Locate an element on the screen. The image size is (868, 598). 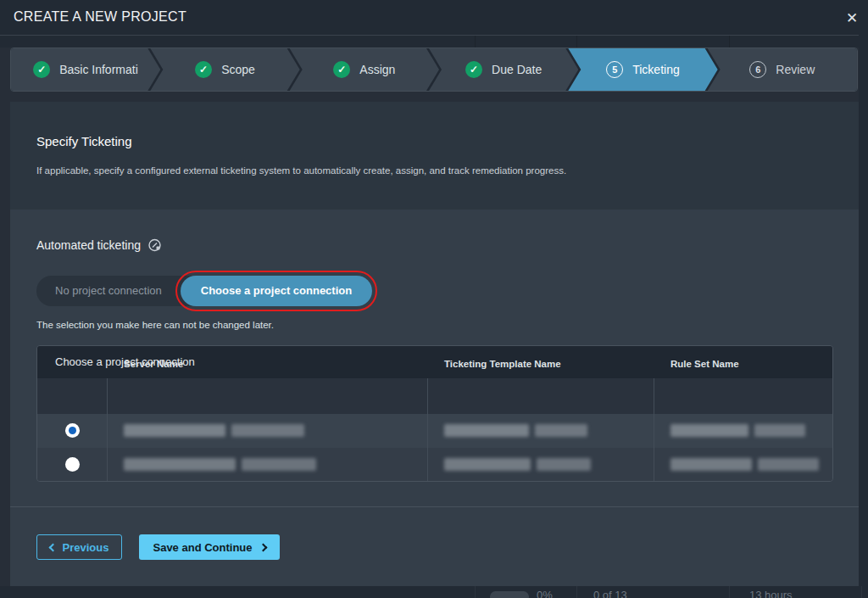
automated-ticketing-label: Automated ticketing is located at coordinates (88, 245).